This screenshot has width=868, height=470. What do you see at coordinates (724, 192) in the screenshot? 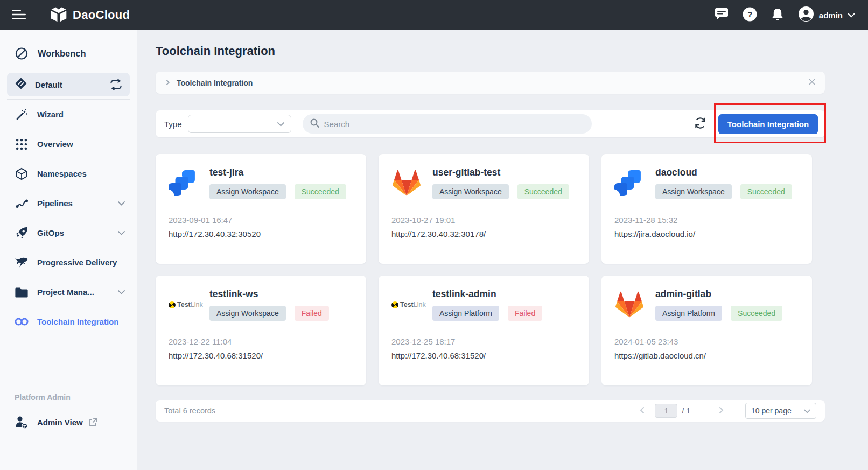
I see `card-badges: Assign Workspace Succeeded` at bounding box center [724, 192].